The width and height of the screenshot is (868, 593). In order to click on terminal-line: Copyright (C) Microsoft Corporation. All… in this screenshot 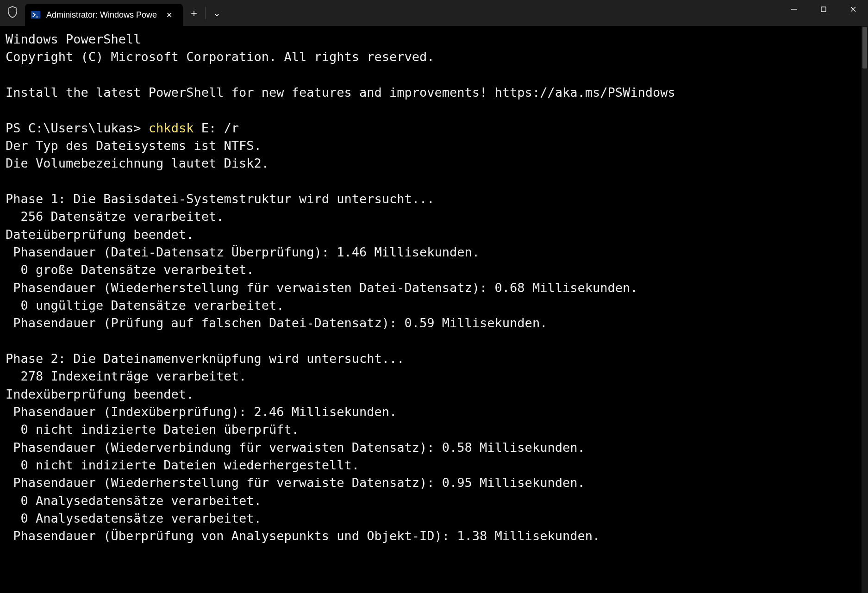, I will do `click(434, 57)`.